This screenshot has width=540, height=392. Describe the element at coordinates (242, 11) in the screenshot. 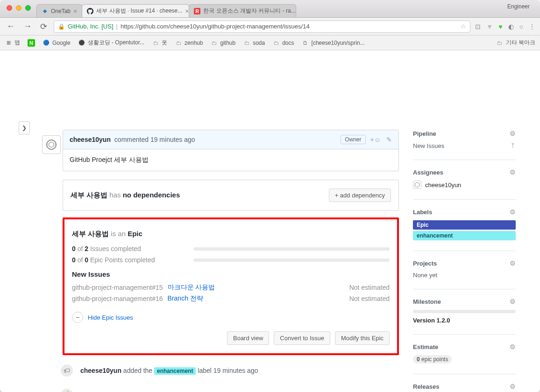

I see `browser-tab-community: R 한국 오픈소스 개발자 커뮤니티 - ra... ×` at that location.